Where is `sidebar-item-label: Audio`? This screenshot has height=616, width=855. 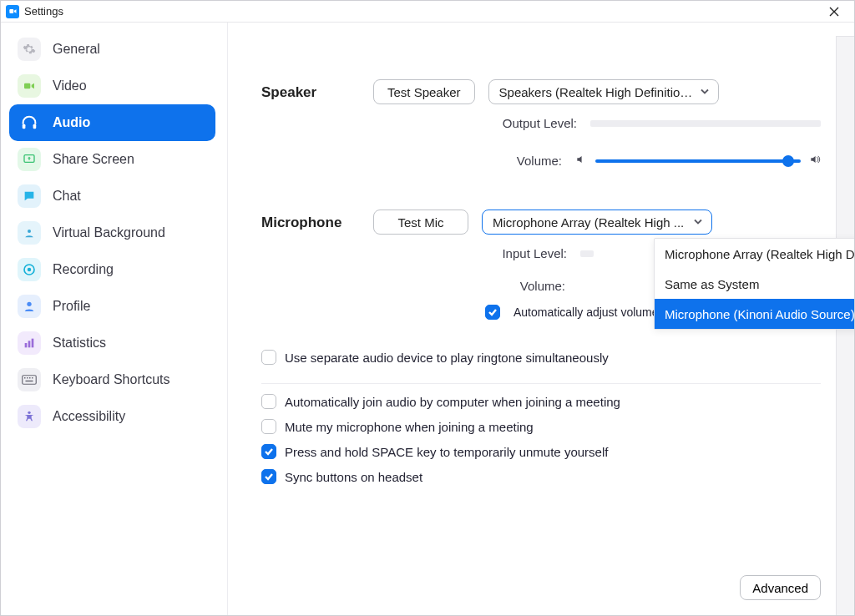
sidebar-item-label: Audio is located at coordinates (72, 123).